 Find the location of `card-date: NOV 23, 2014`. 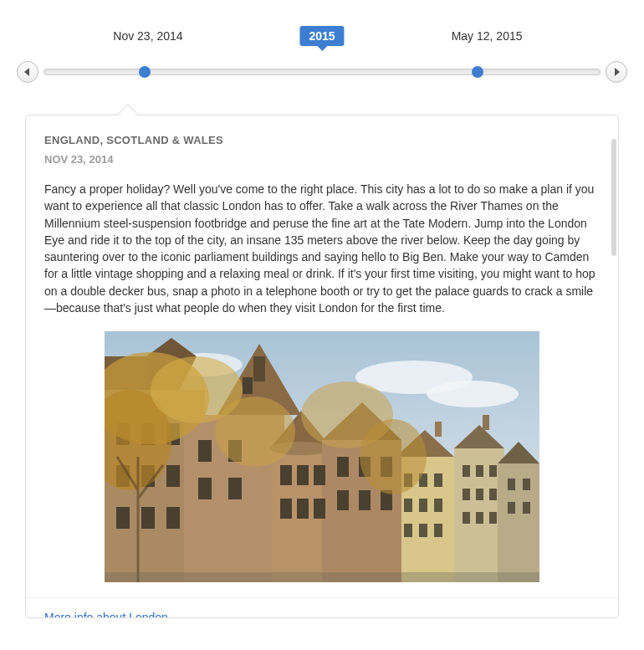

card-date: NOV 23, 2014 is located at coordinates (322, 159).